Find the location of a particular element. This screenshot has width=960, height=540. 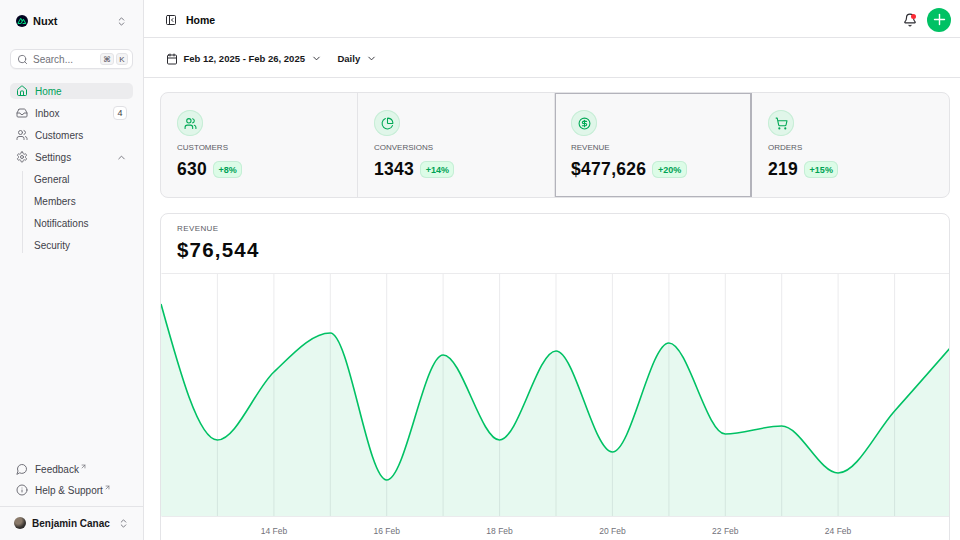

svg-text: 18 Feb is located at coordinates (500, 531).